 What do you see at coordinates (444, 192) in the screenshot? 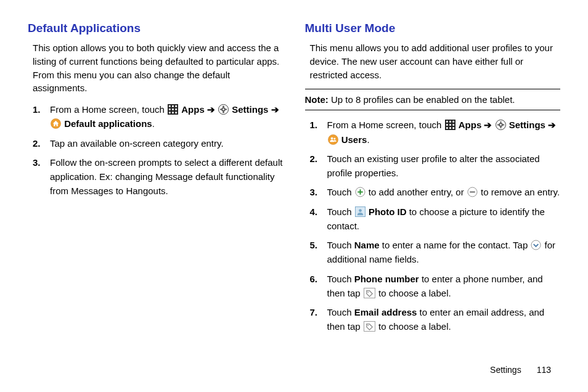
I see `step-content: Touch to add another entry, or to remove…` at bounding box center [444, 192].